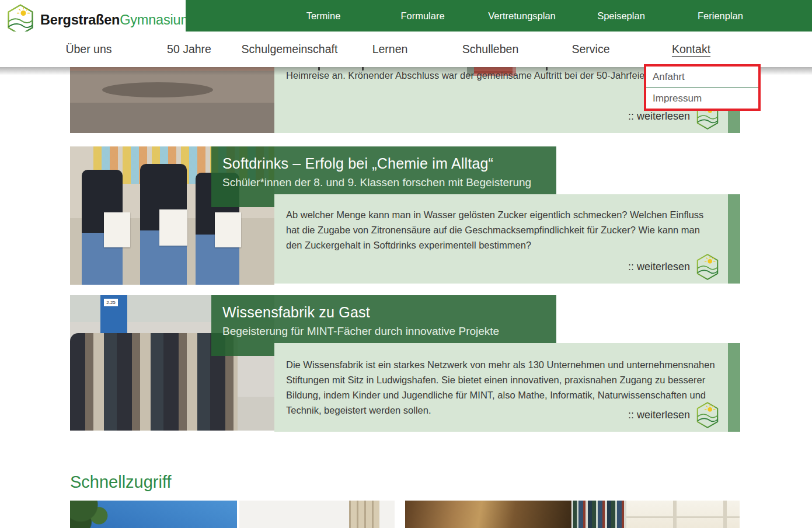  Describe the element at coordinates (501, 230) in the screenshot. I see `article-teaser-text: Ab welcher Menge kann man in Wasser gelö…` at that location.